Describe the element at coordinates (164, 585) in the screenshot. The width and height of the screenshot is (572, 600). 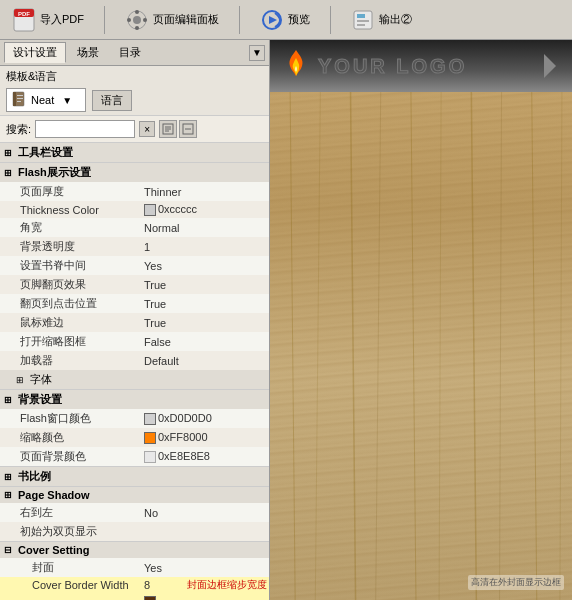
I see `val-cover-border-width: 8` at that location.